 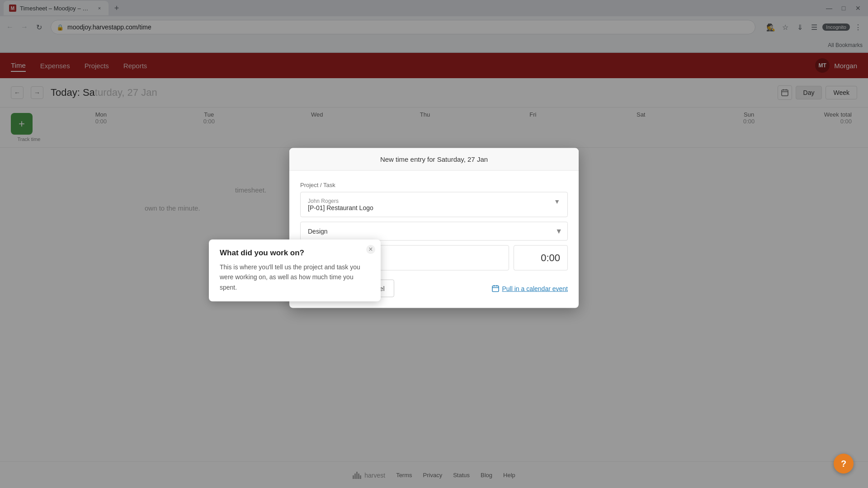 What do you see at coordinates (341, 208) in the screenshot?
I see `project-name: [P-01] Restaurant Logo` at bounding box center [341, 208].